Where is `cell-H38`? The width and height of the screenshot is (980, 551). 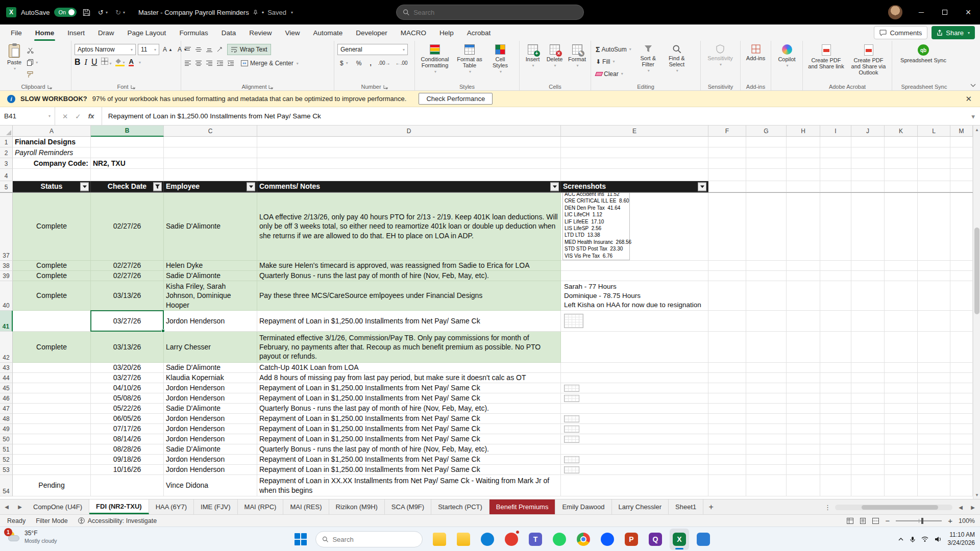
cell-H38 is located at coordinates (803, 266).